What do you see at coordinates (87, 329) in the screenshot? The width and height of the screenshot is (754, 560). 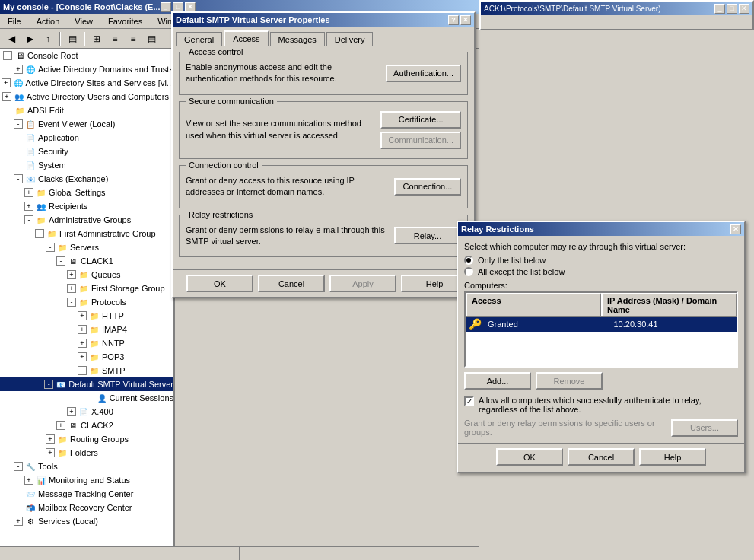 I see `tree-item-imap4: + 📁 IMAP4` at bounding box center [87, 329].